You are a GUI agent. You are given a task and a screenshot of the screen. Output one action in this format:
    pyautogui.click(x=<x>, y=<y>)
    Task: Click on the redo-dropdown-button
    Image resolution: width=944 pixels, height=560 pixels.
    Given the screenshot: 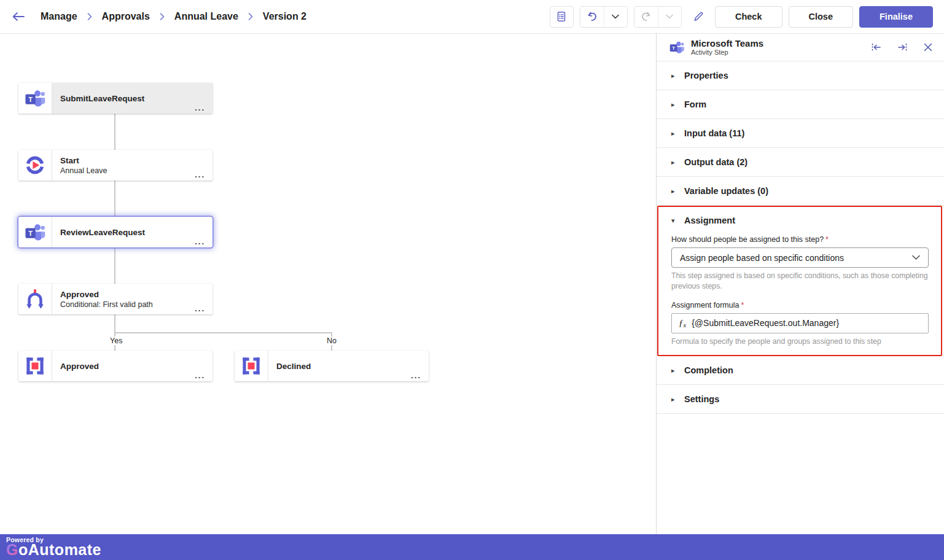 What is the action you would take?
    pyautogui.click(x=669, y=17)
    